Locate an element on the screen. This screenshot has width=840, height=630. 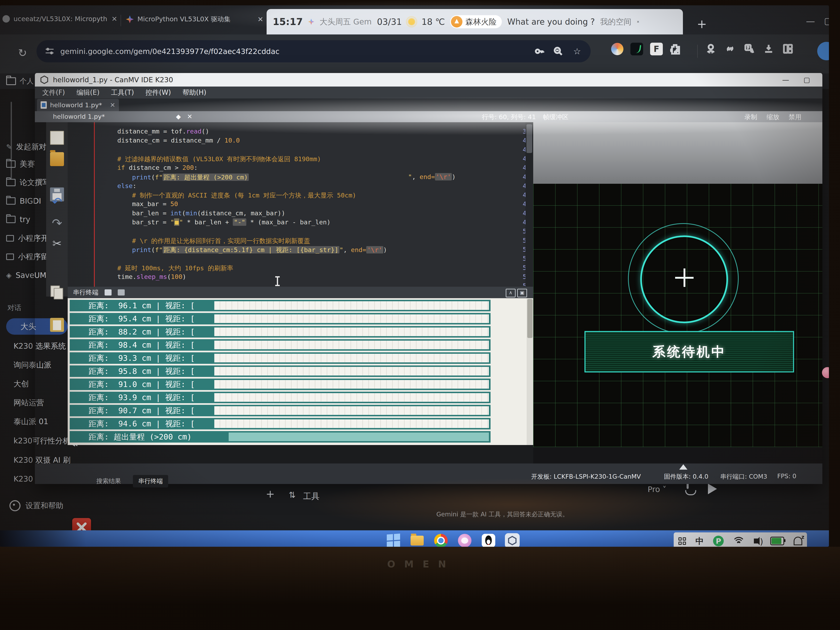
gemini-model-selector: Pro ˅ is located at coordinates (657, 489).